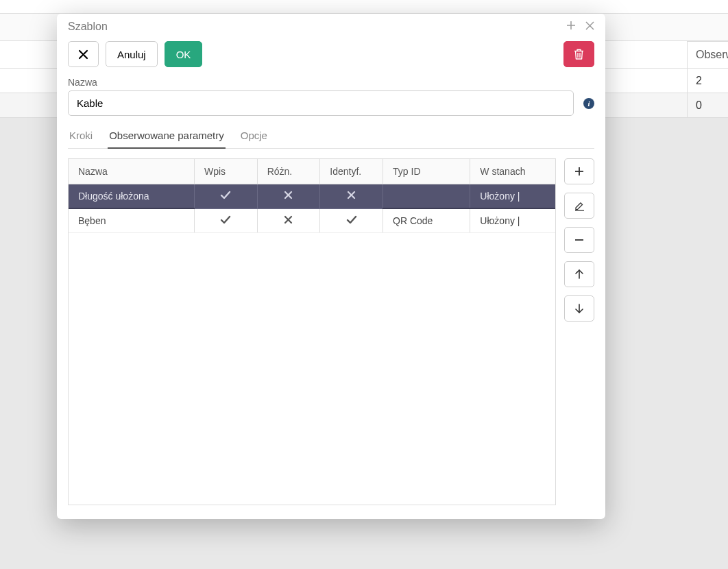 The width and height of the screenshot is (728, 569). What do you see at coordinates (352, 171) in the screenshot?
I see `th-identyf: Identyf.` at bounding box center [352, 171].